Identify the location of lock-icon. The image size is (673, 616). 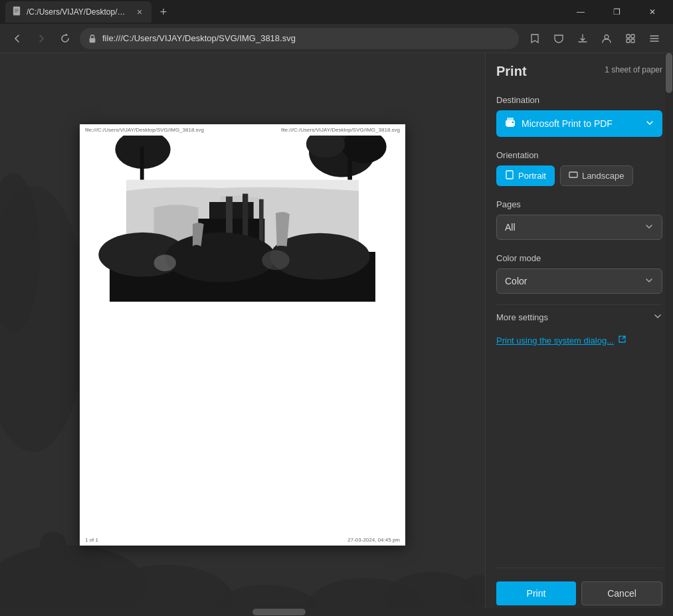
(92, 39).